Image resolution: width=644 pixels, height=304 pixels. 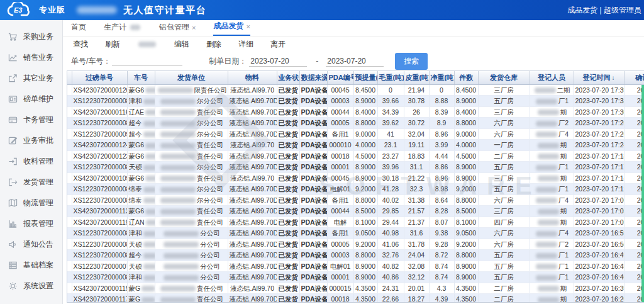 What do you see at coordinates (614, 78) in the screenshot?
I see `sort-desc-icon: ↓` at bounding box center [614, 78].